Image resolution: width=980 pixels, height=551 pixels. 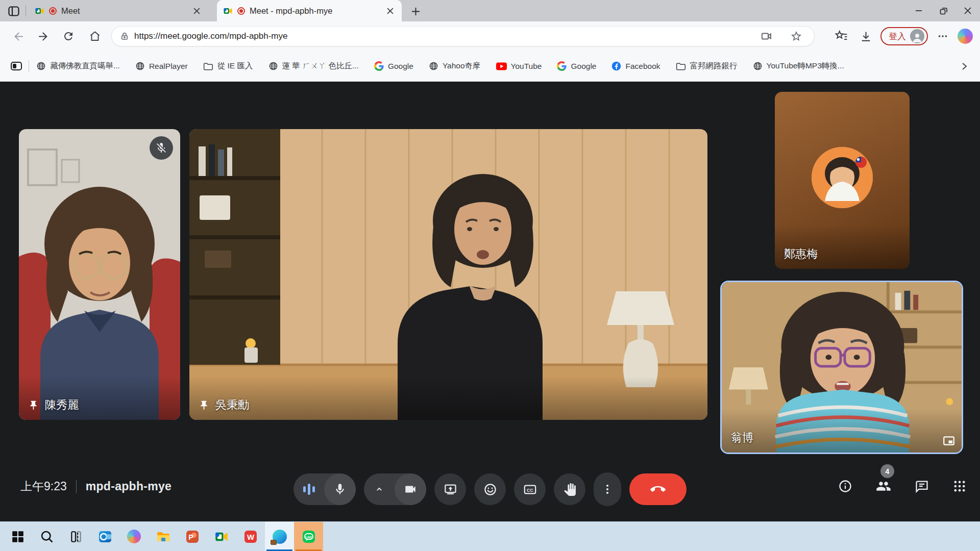 What do you see at coordinates (636, 66) in the screenshot?
I see `bookmark-item: Facebook` at bounding box center [636, 66].